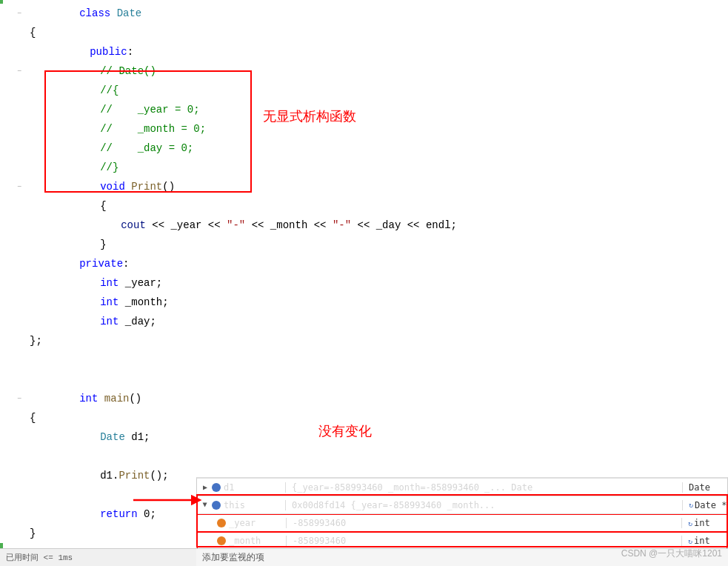 The width and height of the screenshot is (728, 566). I want to click on debug-row-d1: ▶ d1 {_year=-858993460 _month=-858993460…, so click(462, 487).